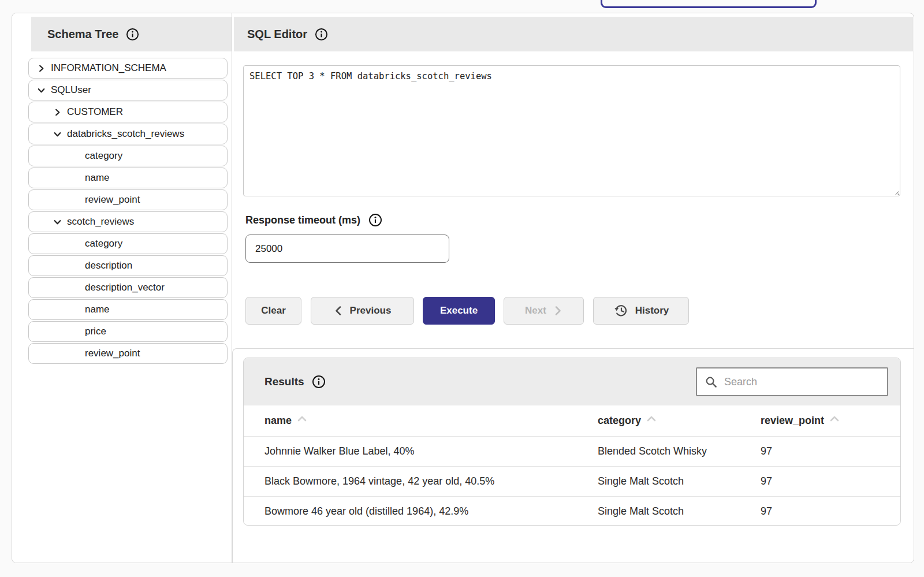 The width and height of the screenshot is (924, 577). I want to click on previous-button: Previous, so click(363, 311).